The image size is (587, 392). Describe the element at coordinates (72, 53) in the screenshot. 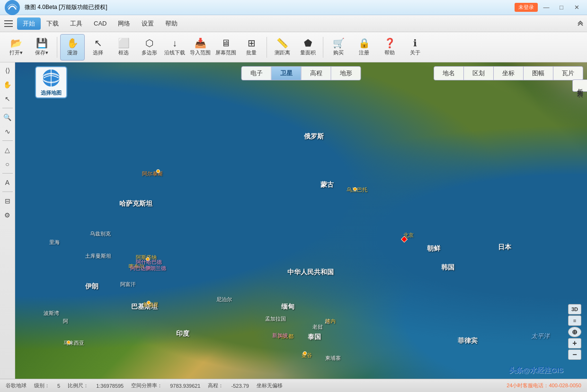

I see `roam-label: 漫游` at that location.